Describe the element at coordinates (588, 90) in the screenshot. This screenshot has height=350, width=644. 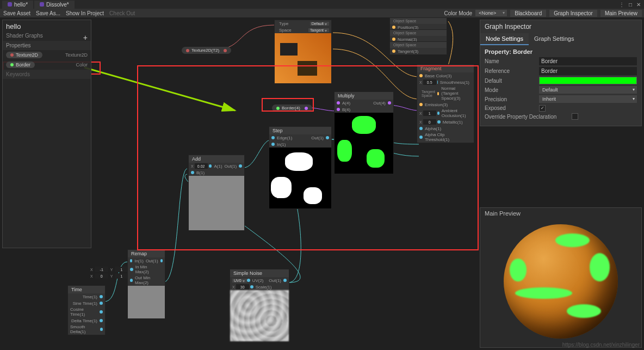
I see `mode-dropdown: Default` at that location.